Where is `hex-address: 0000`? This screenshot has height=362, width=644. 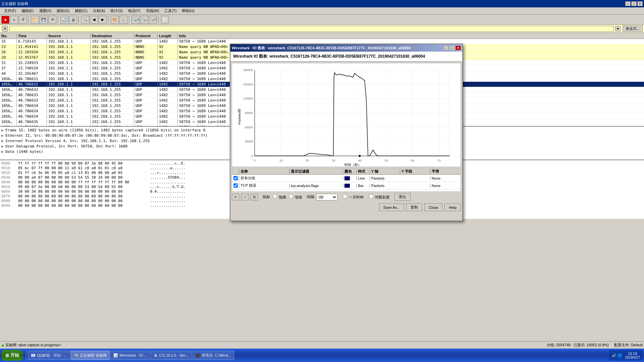
hex-address: 0000 is located at coordinates (10, 164).